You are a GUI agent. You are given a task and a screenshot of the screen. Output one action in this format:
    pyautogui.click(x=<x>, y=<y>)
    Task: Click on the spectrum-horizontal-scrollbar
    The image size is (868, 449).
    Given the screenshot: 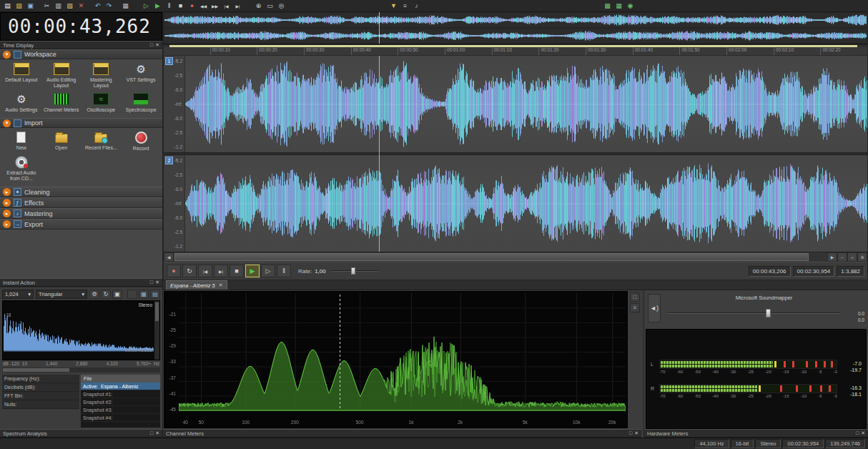 What is the action you would take?
    pyautogui.click(x=82, y=370)
    